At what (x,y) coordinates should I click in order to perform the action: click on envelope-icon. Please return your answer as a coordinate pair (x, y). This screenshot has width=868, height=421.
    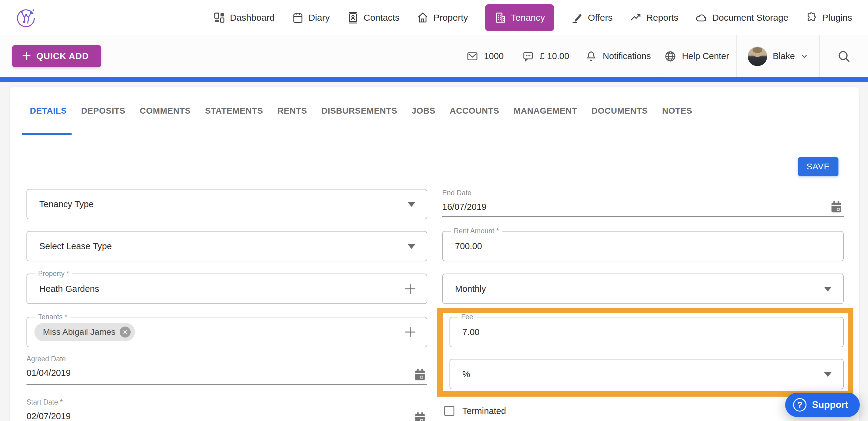
    Looking at the image, I should click on (472, 56).